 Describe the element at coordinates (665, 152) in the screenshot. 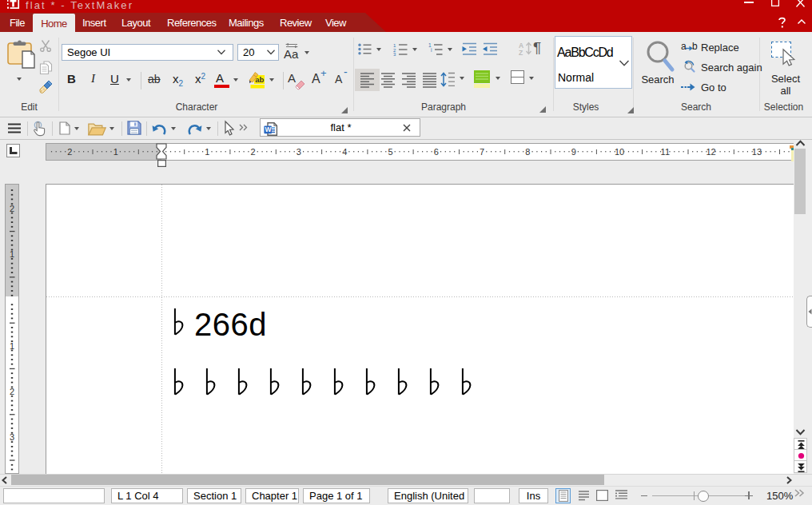

I see `svg-text: 11` at that location.